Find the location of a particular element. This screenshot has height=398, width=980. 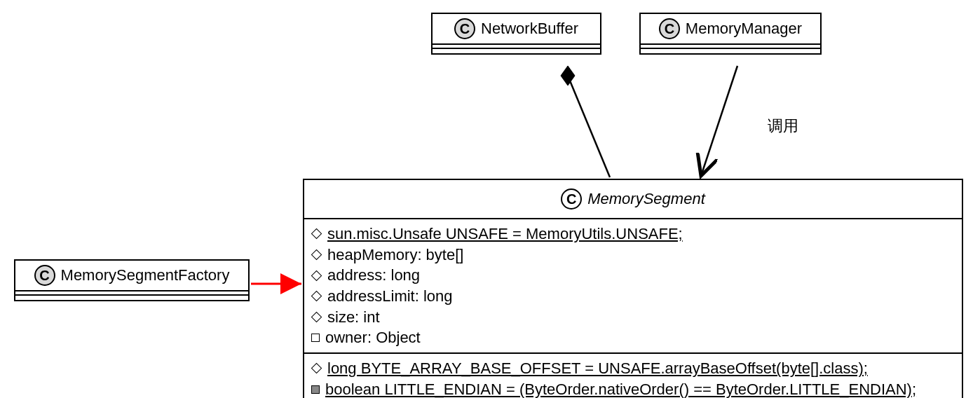

class-name: MemorySegment is located at coordinates (646, 199).